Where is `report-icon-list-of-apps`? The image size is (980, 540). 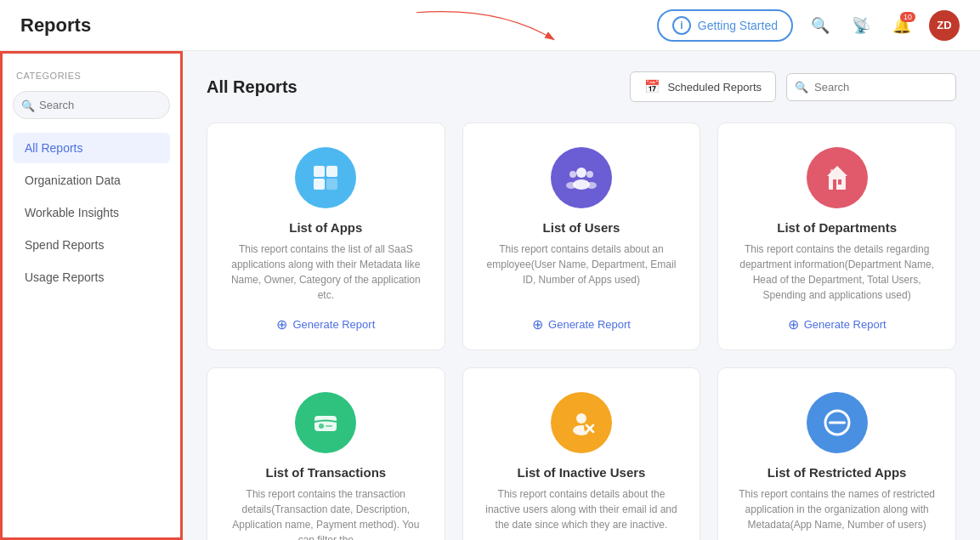
report-icon-list-of-apps is located at coordinates (326, 178).